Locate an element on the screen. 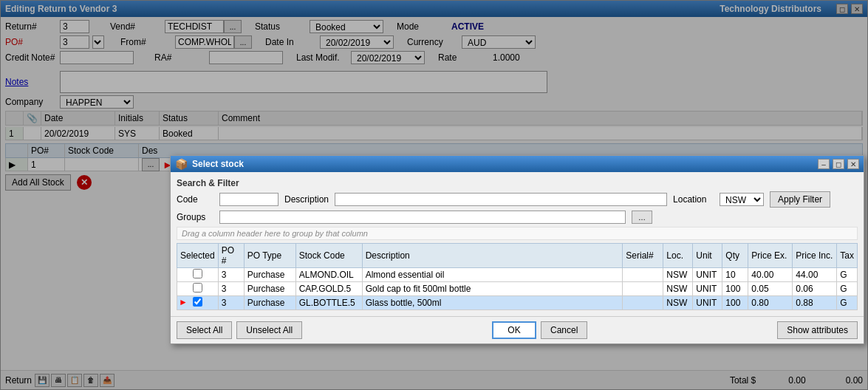 Image resolution: width=868 pixels, height=390 pixels. row3-loc: NSW is located at coordinates (678, 303).